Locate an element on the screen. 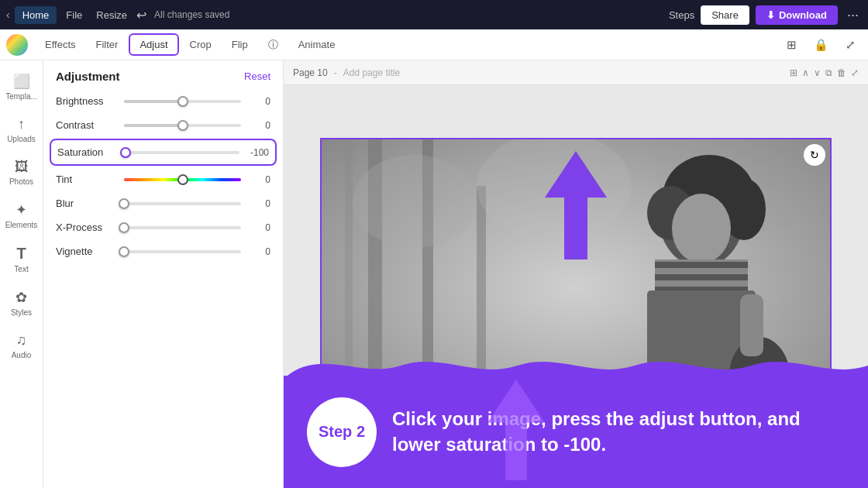  sidebar-uploads-label: Uploads is located at coordinates (22, 139).